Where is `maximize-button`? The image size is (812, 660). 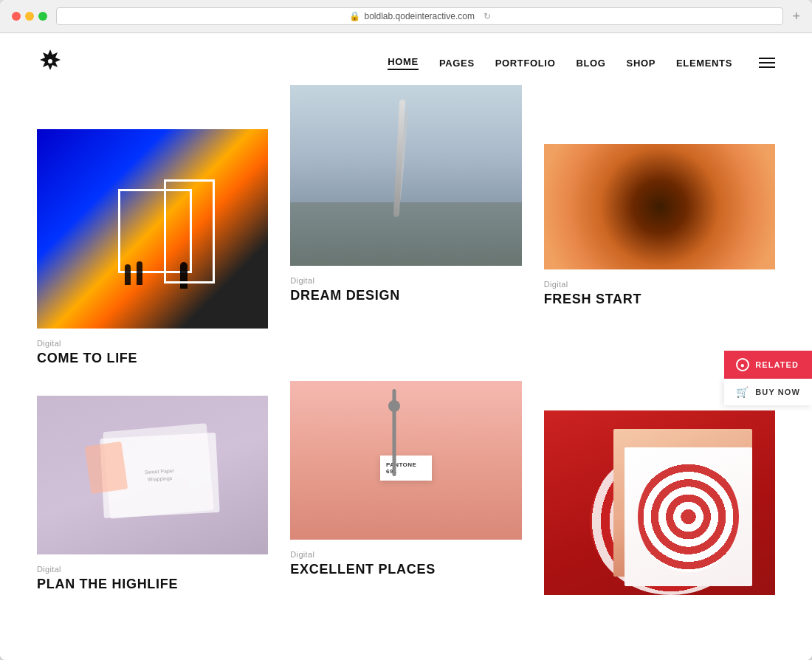
maximize-button is located at coordinates (43, 16).